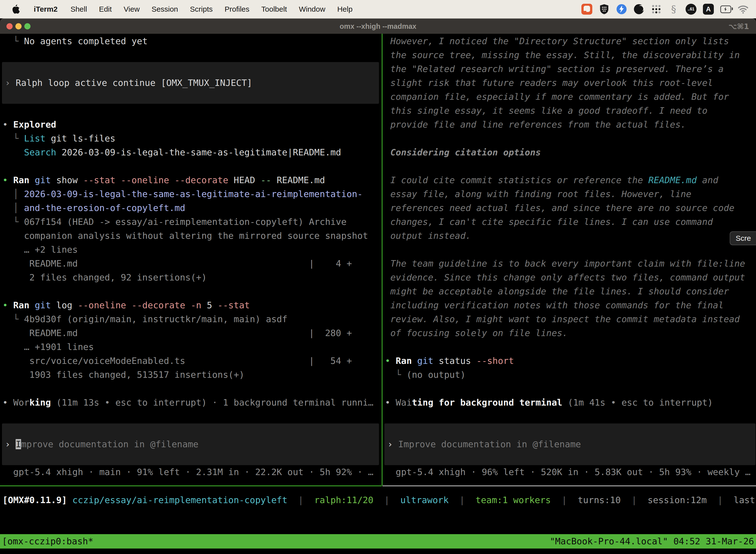 The image size is (756, 554). What do you see at coordinates (191, 333) in the screenshot?
I see `terminal-line: README.md | 280 +` at bounding box center [191, 333].